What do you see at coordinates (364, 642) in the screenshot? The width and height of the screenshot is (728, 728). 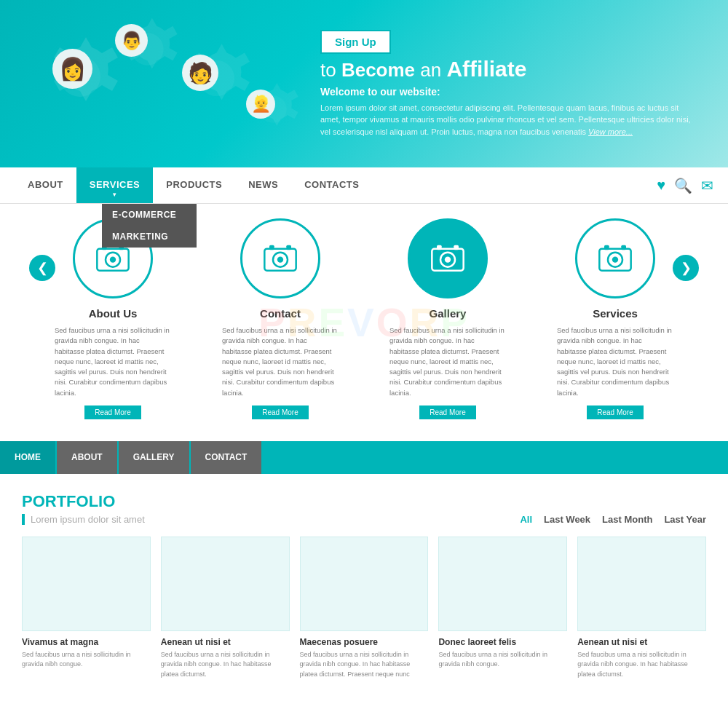 I see `portfolio-card-title-3: Maecenas posuere` at bounding box center [364, 642].